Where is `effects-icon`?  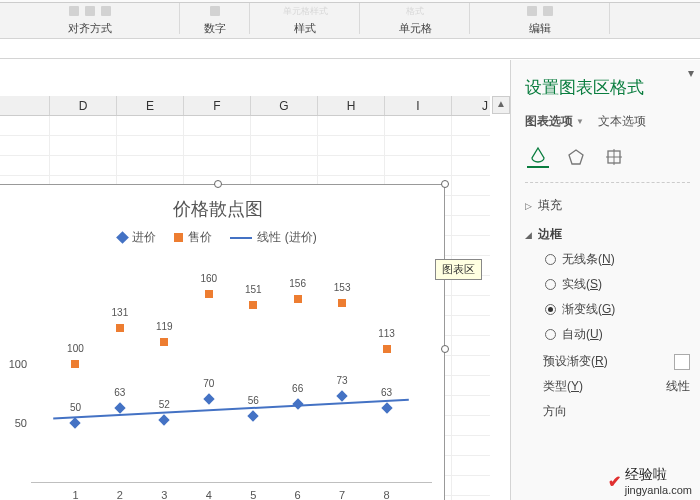
effects-icon is located at coordinates (576, 157).